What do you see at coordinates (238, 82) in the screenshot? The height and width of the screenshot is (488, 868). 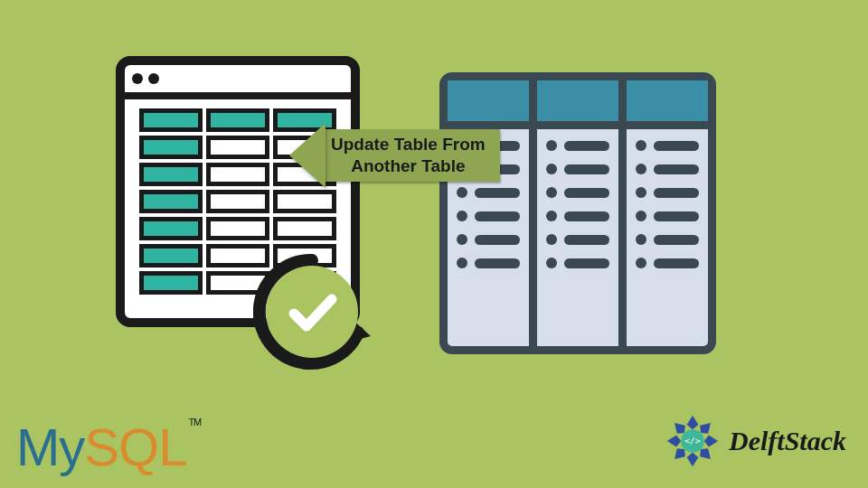 I see `window-titlebar` at bounding box center [238, 82].